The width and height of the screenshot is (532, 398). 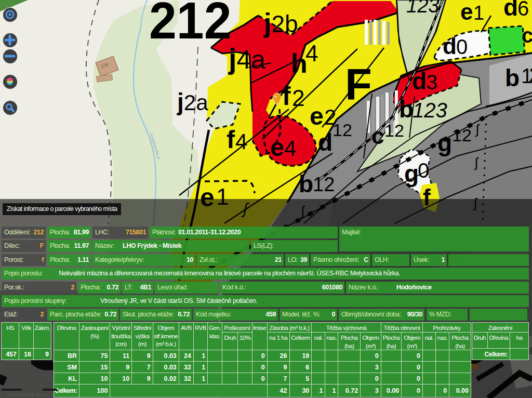 I want to click on svg-text: j2b, so click(x=281, y=23).